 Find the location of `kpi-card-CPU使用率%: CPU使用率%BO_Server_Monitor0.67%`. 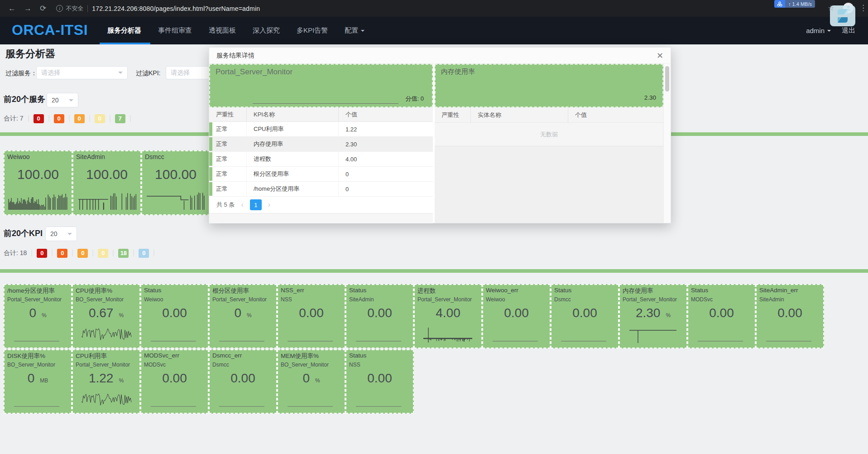

kpi-card-CPU使用率%: CPU使用率%BO_Server_Monitor0.67% is located at coordinates (106, 316).